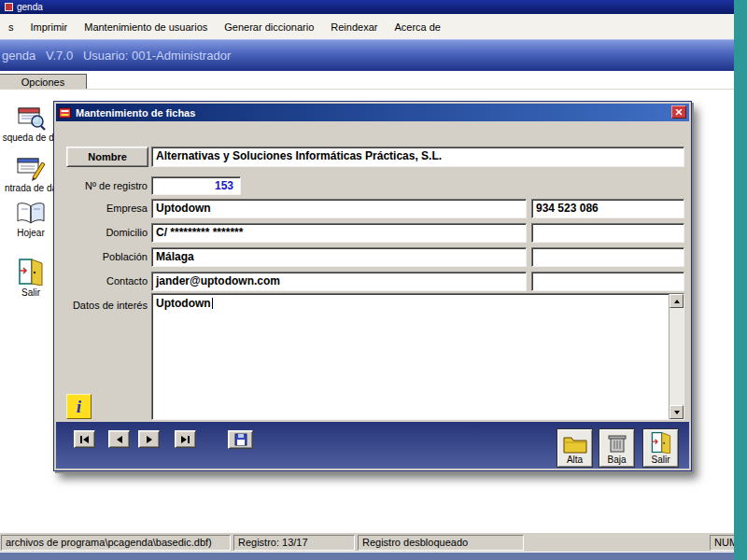 This screenshot has height=560, width=747. Describe the element at coordinates (679, 112) in the screenshot. I see `close-icon` at that location.